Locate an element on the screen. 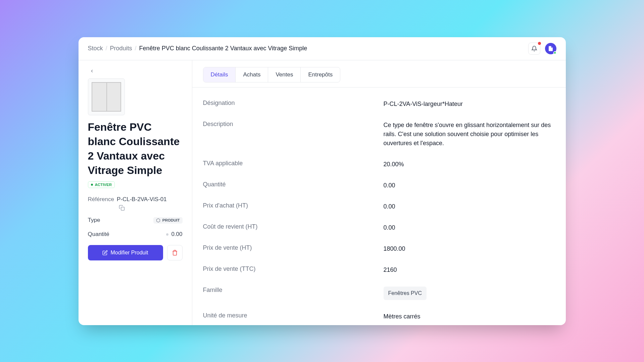  detail-row-tva: TVA applicable 20.00% is located at coordinates (379, 164).